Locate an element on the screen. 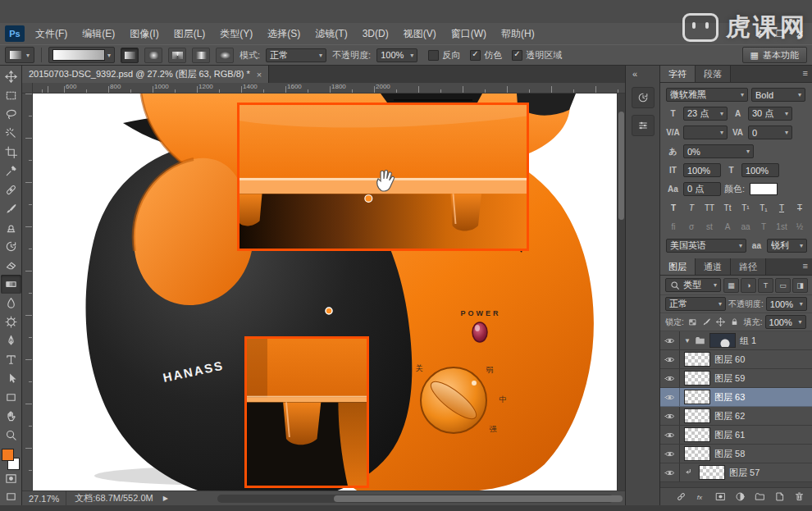 The height and width of the screenshot is (511, 812). menu-item-9: 视图(V) is located at coordinates (420, 34).